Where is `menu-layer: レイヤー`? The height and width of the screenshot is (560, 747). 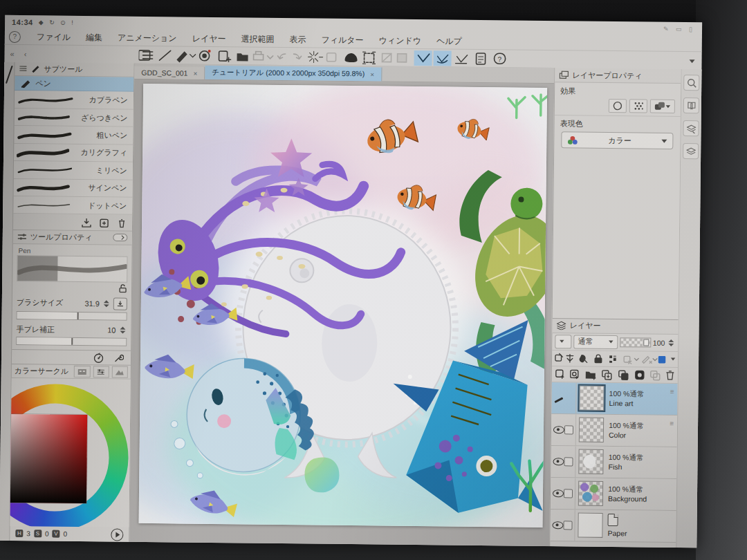
menu-layer: レイヤー is located at coordinates (209, 39).